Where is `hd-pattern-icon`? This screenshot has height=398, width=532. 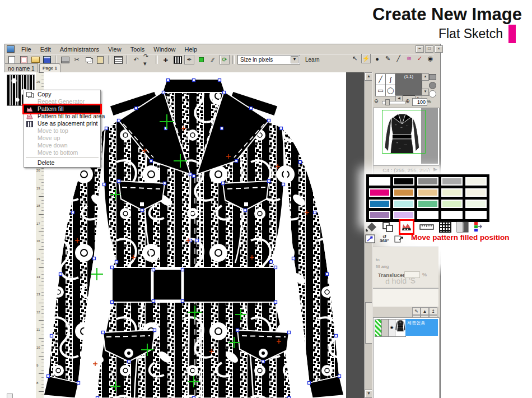 hd-pattern-icon is located at coordinates (178, 59).